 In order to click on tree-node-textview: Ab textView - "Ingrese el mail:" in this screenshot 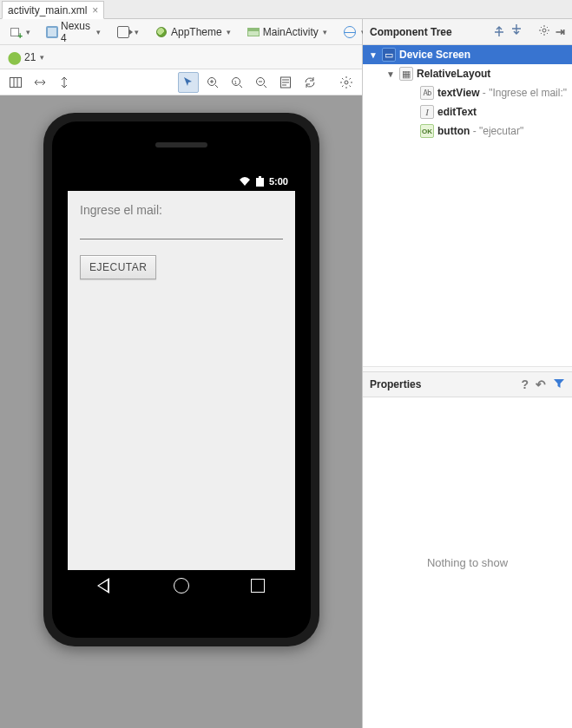, I will do `click(467, 93)`.